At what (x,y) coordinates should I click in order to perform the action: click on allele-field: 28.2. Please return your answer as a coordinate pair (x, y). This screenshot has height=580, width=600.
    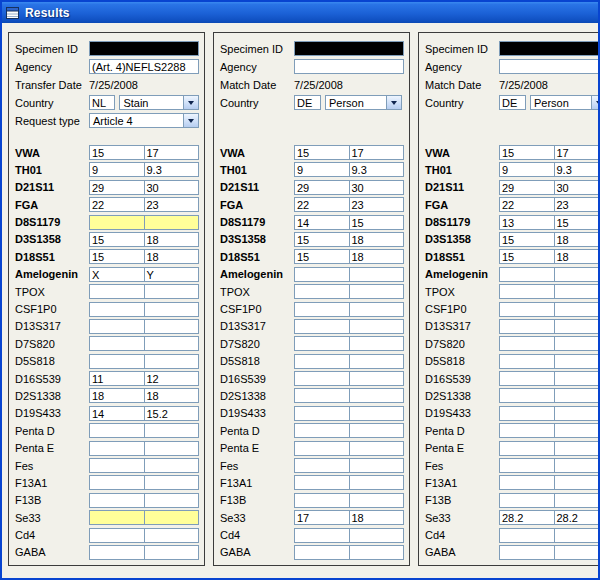
    Looking at the image, I should click on (527, 518).